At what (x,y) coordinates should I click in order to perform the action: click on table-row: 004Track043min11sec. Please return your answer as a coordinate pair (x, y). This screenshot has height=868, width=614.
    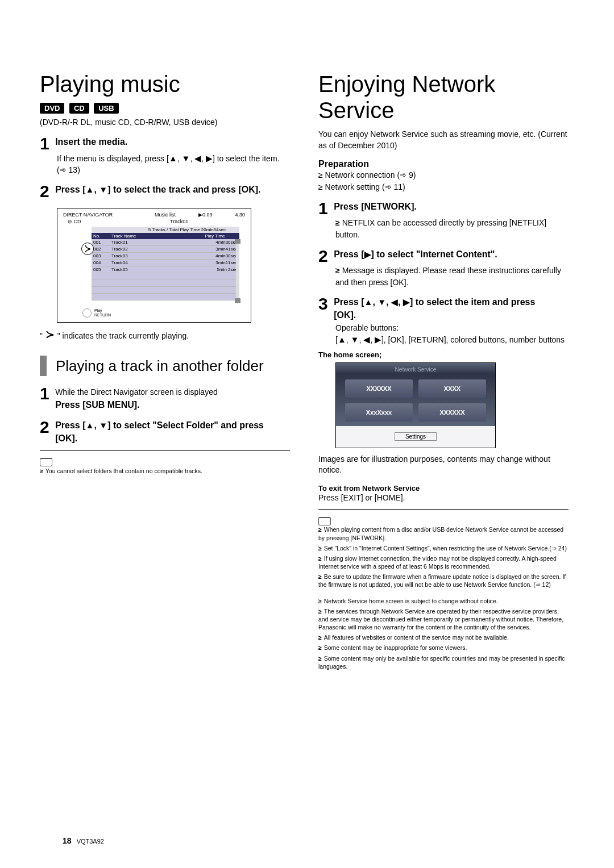
    Looking at the image, I should click on (165, 263).